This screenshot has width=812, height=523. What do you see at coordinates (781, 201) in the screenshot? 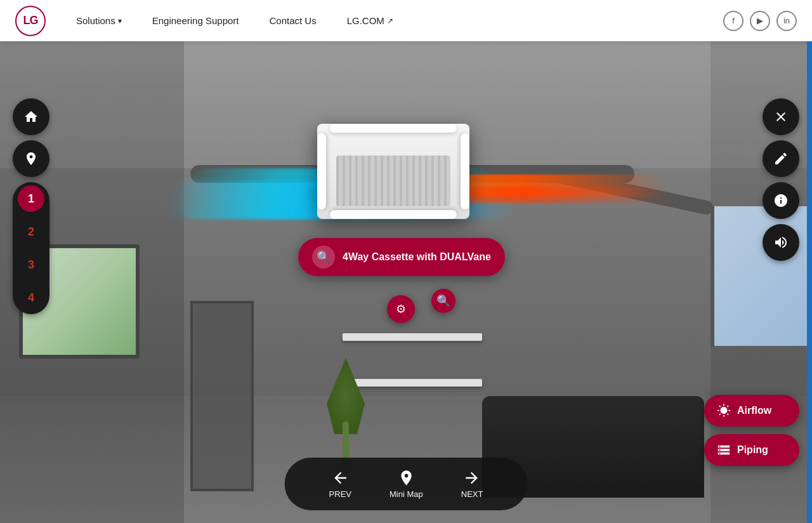
I see `info-button` at bounding box center [781, 201].